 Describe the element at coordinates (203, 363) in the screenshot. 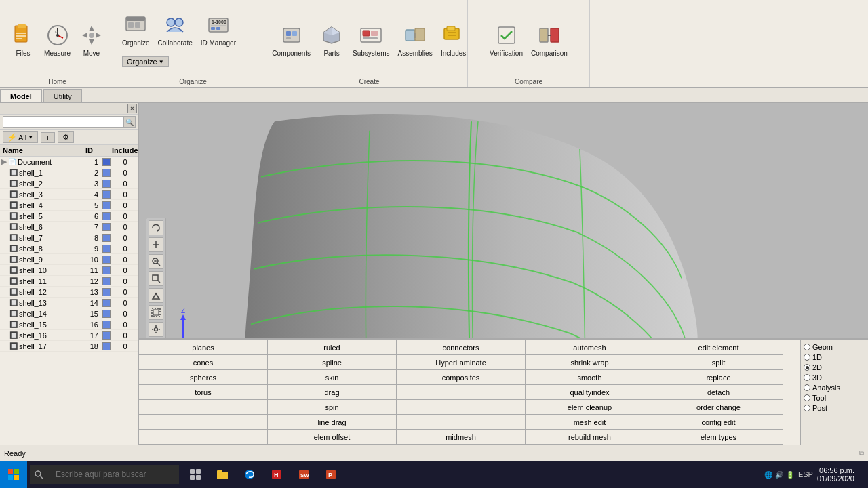

I see `mesh-cell: cones` at that location.